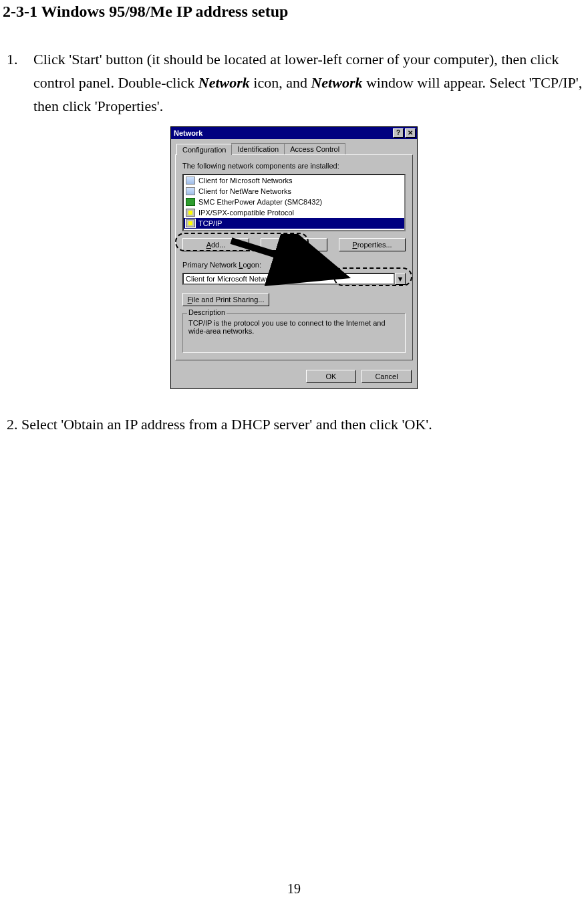  I want to click on titlebar: Network ? ✕, so click(294, 133).